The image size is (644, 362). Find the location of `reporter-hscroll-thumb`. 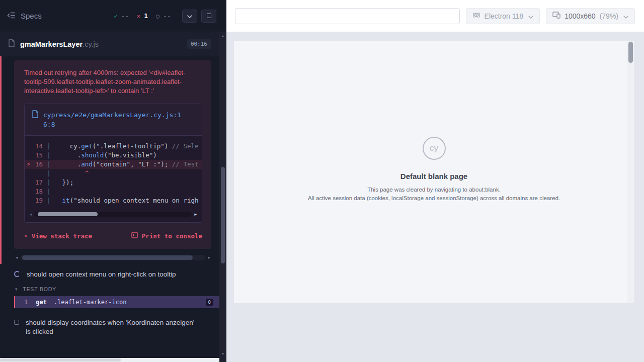

reporter-hscroll-thumb is located at coordinates (108, 257).